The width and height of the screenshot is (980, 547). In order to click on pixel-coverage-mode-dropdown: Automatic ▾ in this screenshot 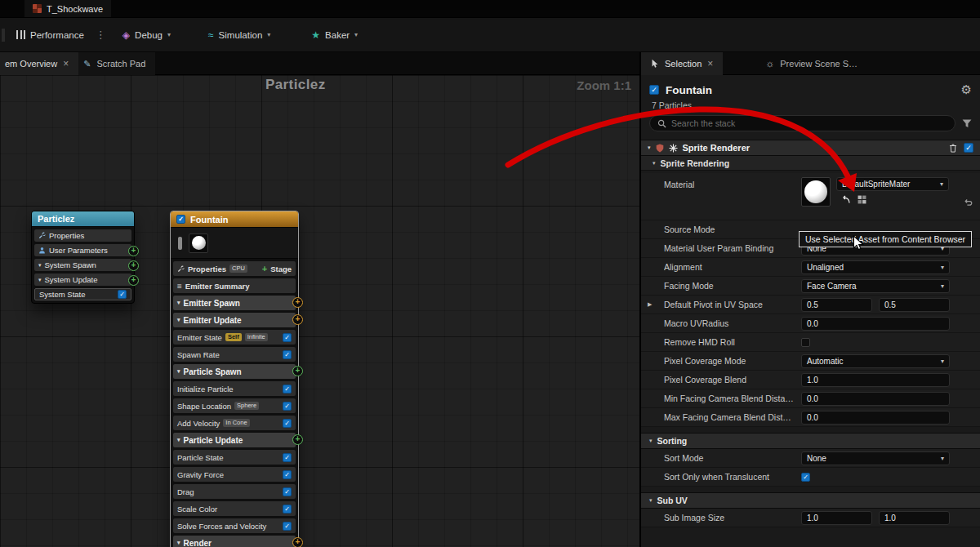, I will do `click(875, 361)`.